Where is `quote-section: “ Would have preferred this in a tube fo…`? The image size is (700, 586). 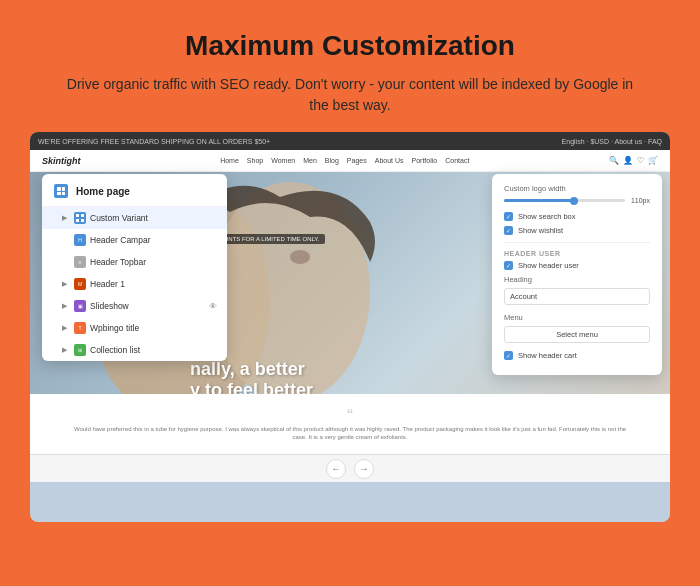 quote-section: “ Would have preferred this in a tube fo… is located at coordinates (350, 424).